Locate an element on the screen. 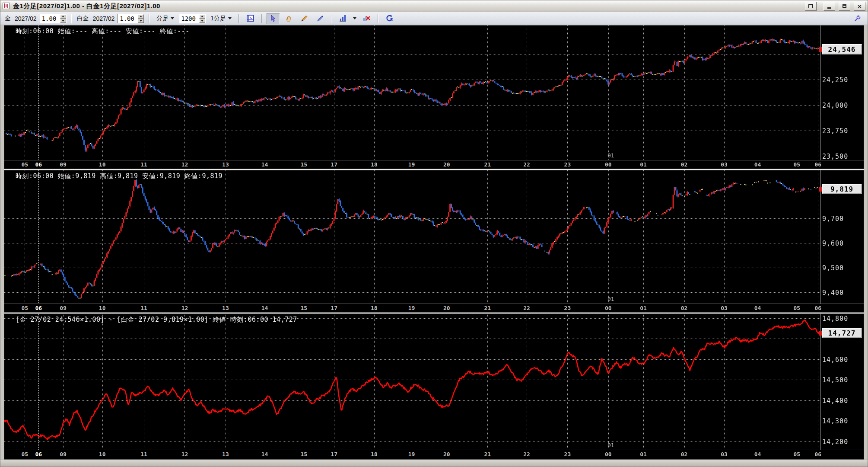  time-axis-label: 17 is located at coordinates (334, 308).